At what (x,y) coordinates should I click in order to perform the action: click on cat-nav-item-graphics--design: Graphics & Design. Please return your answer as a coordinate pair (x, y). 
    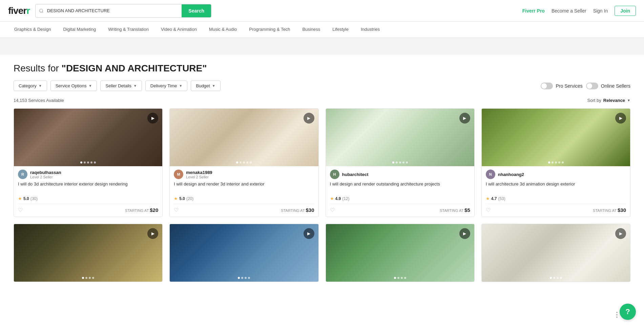
    Looking at the image, I should click on (33, 30).